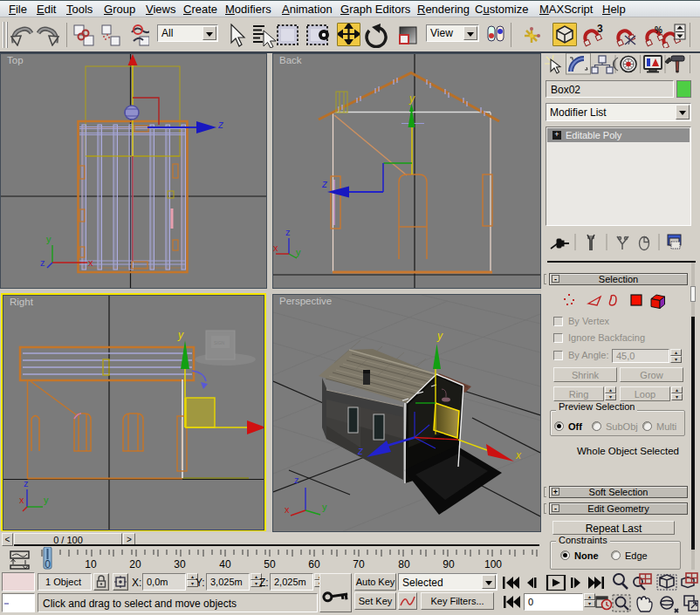  Describe the element at coordinates (270, 564) in the screenshot. I see `svg-text: 50` at that location.